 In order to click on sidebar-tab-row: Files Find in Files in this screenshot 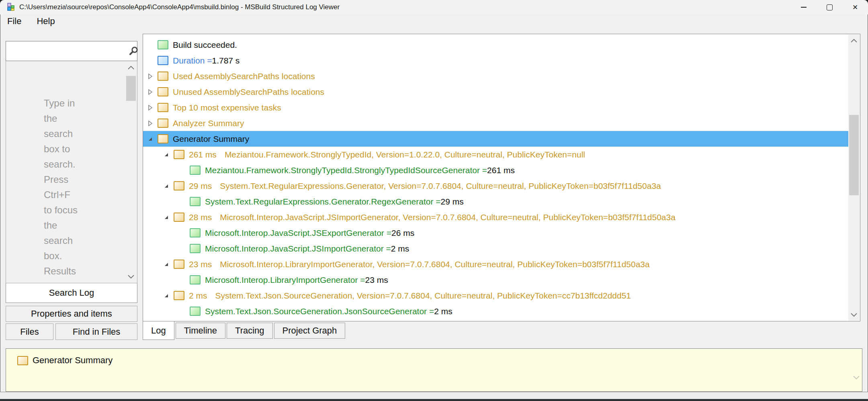, I will do `click(72, 332)`.